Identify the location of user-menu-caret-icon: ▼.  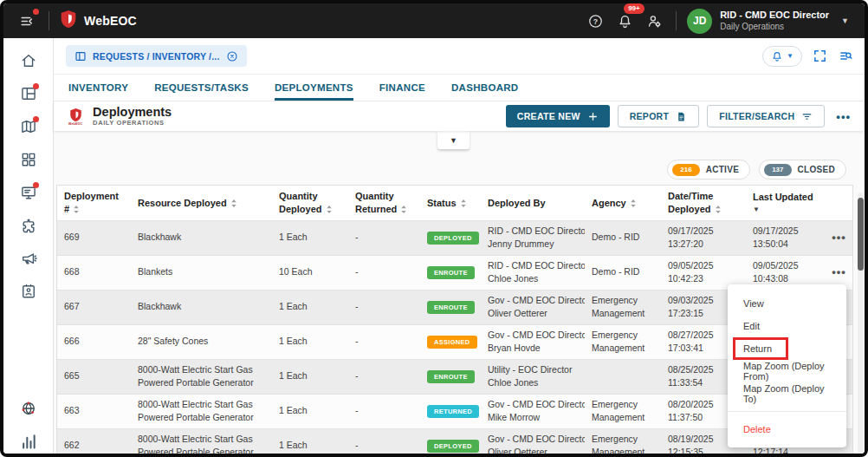
(845, 21).